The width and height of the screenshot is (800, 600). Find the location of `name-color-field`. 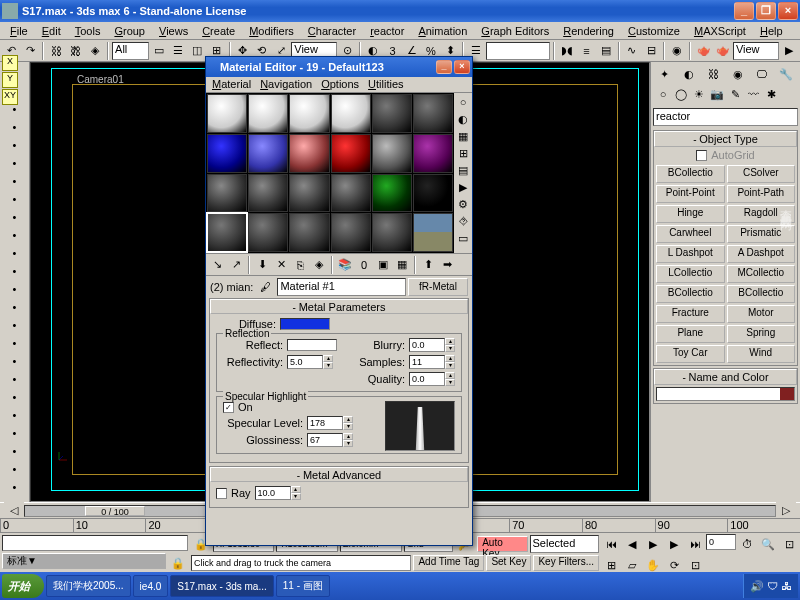

name-color-field is located at coordinates (726, 394).